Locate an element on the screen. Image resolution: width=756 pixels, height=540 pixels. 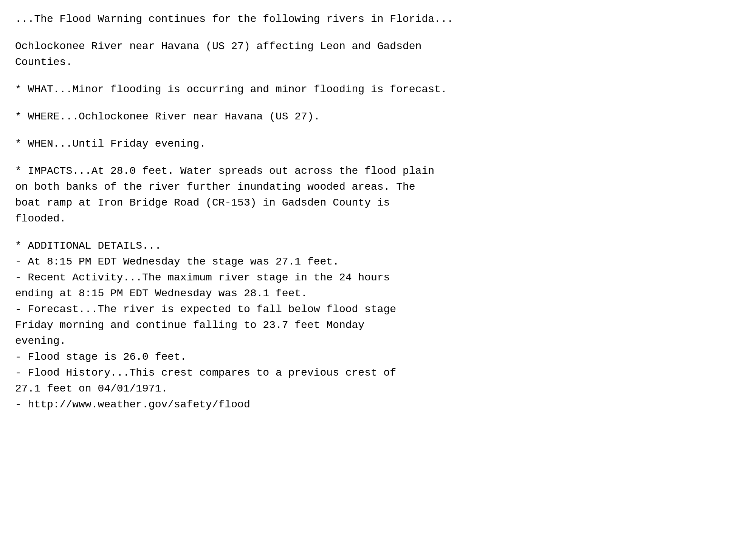
paragraph-intro: ...The Flood Warning continues for the f… is located at coordinates (378, 19).